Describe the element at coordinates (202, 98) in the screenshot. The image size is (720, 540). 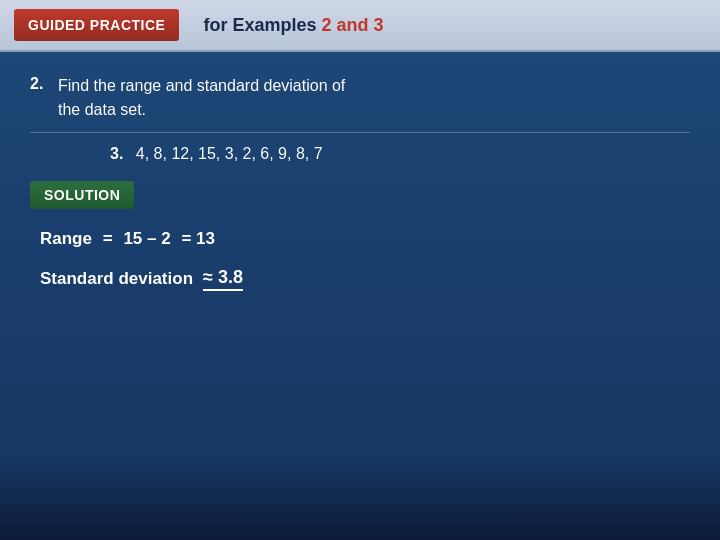
I see `question-2-text: Find the range and standard deviation of…` at that location.